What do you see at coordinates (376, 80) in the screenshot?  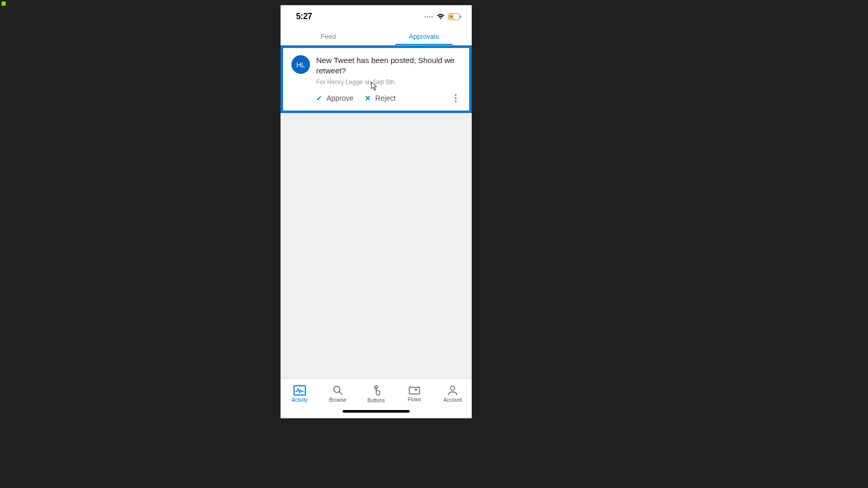 I see `approval-card: HL New Tweet has been posted; Should we …` at bounding box center [376, 80].